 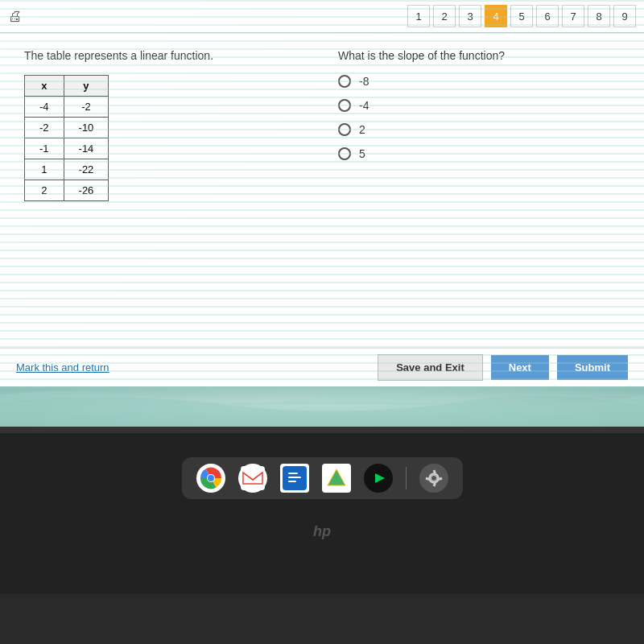 What do you see at coordinates (479, 56) in the screenshot?
I see `question-text: What is the slope of the function?` at bounding box center [479, 56].